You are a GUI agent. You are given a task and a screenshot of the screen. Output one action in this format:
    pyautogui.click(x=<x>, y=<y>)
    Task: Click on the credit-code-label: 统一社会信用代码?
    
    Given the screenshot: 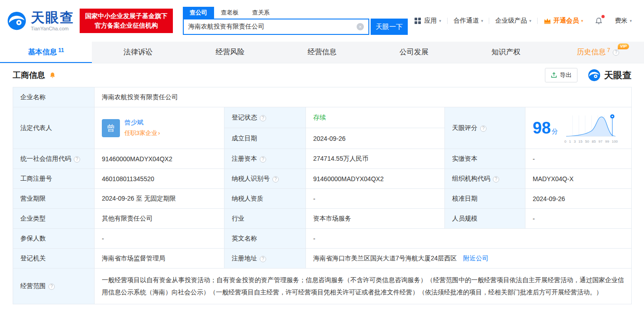 What is the action you would take?
    pyautogui.click(x=54, y=159)
    